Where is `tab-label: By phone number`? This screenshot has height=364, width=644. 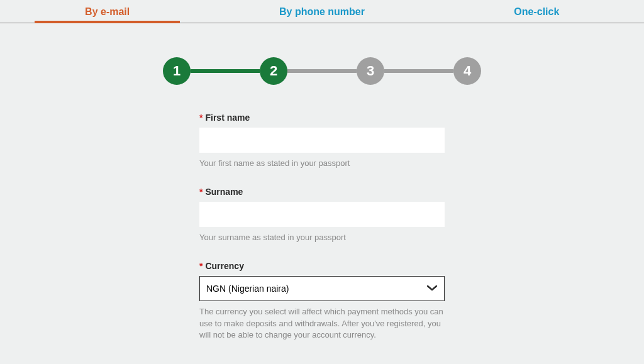
tab-label: By phone number is located at coordinates (322, 11).